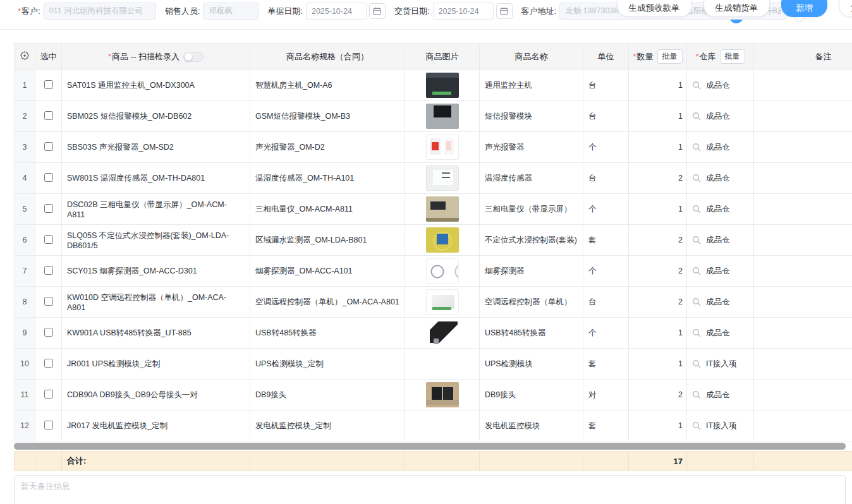 The height and width of the screenshot is (504, 852). I want to click on spec-cell: 声光报警器_OM-D2, so click(327, 148).